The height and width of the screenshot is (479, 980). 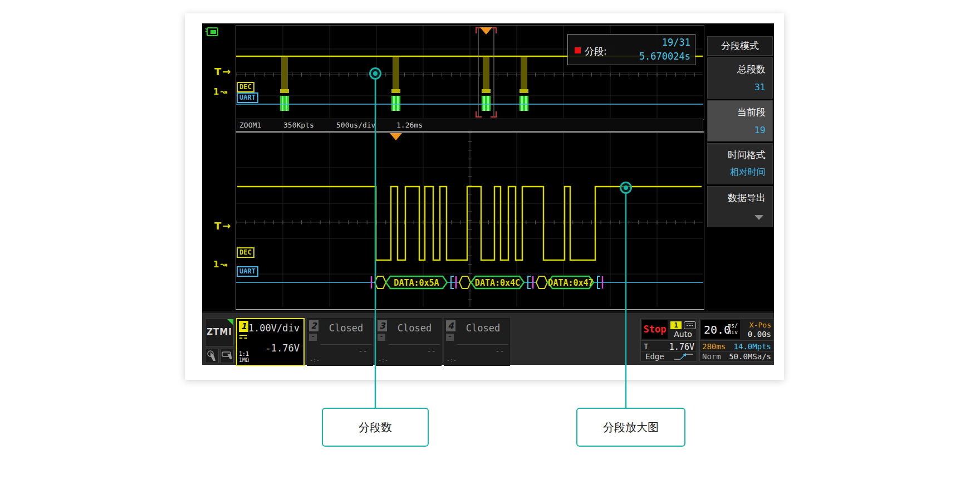 I want to click on channel-4-probe-dash: -:-, so click(x=452, y=360).